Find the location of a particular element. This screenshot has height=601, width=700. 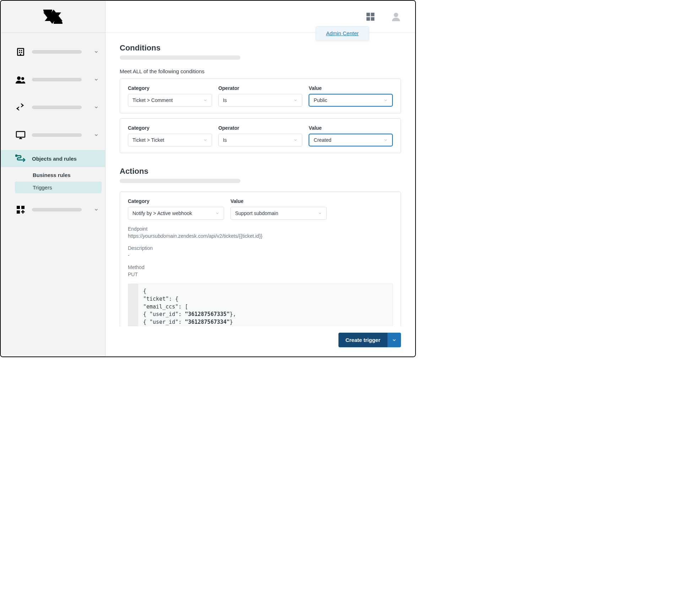

create-trigger-split-button: Create trigger is located at coordinates (370, 340).